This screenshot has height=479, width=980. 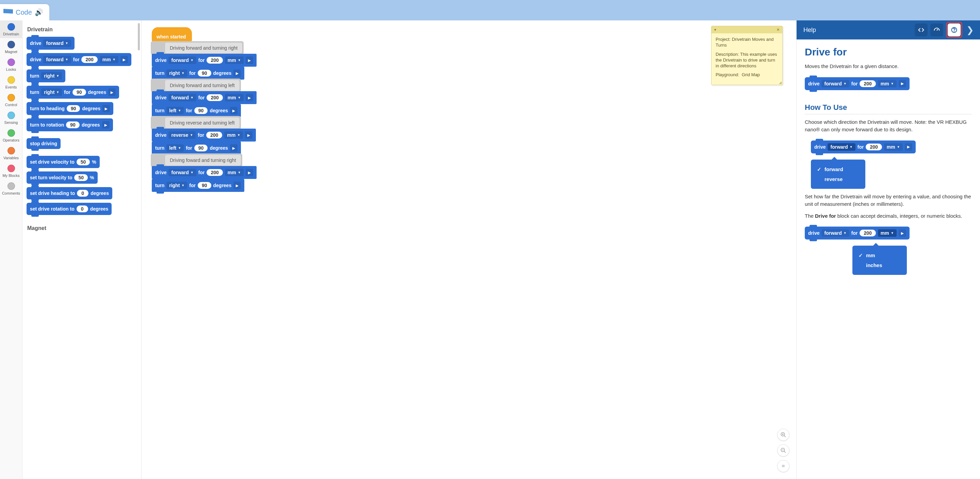 I want to click on note-body: Project: Drivetrain Moves and Turns Desc…, so click(x=747, y=59).